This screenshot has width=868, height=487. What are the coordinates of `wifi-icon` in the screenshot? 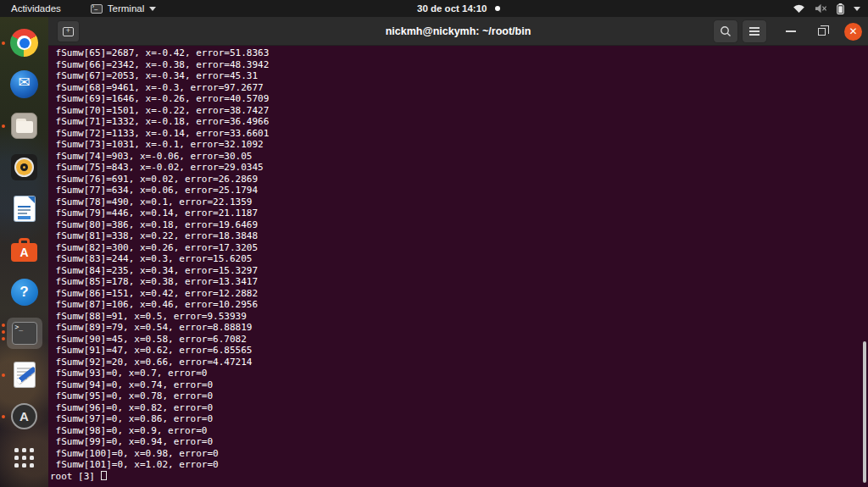 It's located at (798, 8).